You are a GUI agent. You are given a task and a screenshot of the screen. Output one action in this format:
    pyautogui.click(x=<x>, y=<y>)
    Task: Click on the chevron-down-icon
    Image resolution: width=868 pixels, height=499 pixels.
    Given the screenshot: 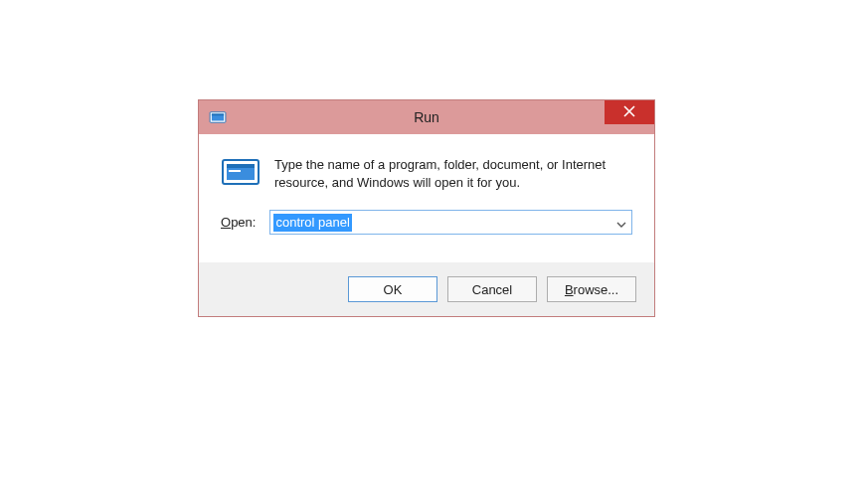 What is the action you would take?
    pyautogui.click(x=621, y=223)
    